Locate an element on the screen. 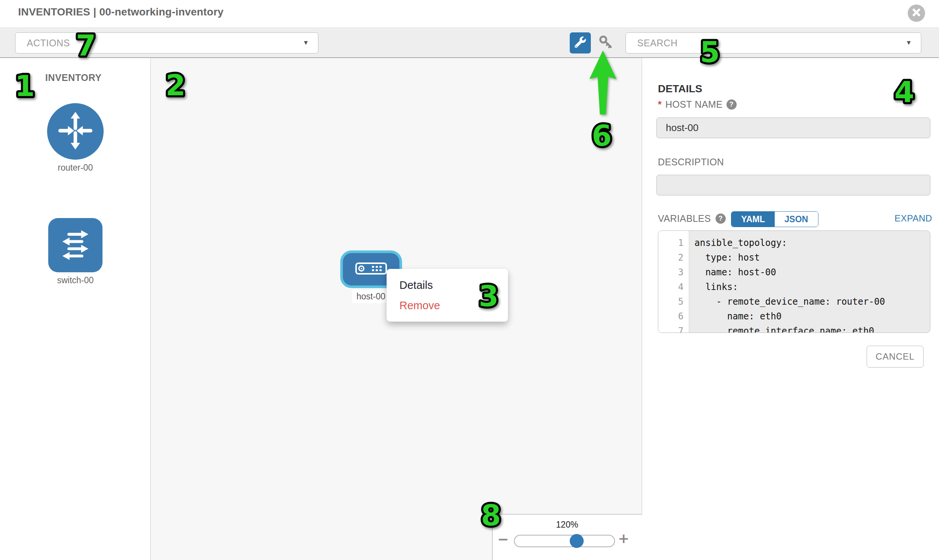  page-title: INVENTORIES | 00-networking-inventory is located at coordinates (121, 12).